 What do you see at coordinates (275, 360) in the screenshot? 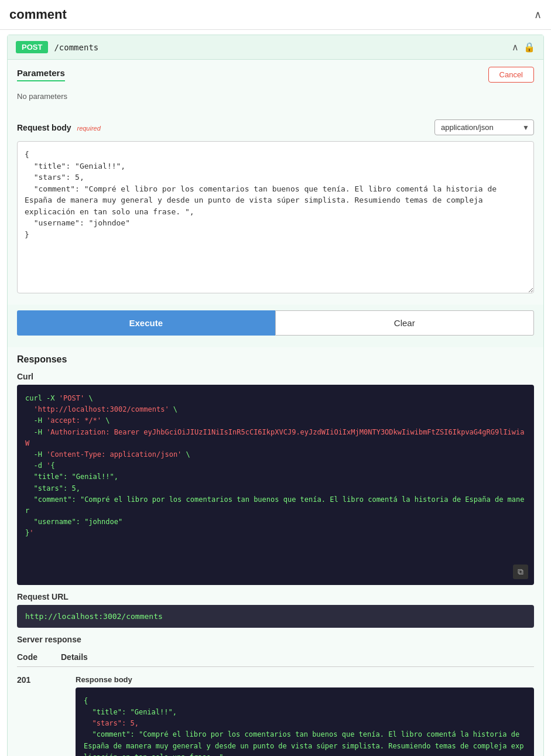
I see `responses-label: Responses` at bounding box center [275, 360].